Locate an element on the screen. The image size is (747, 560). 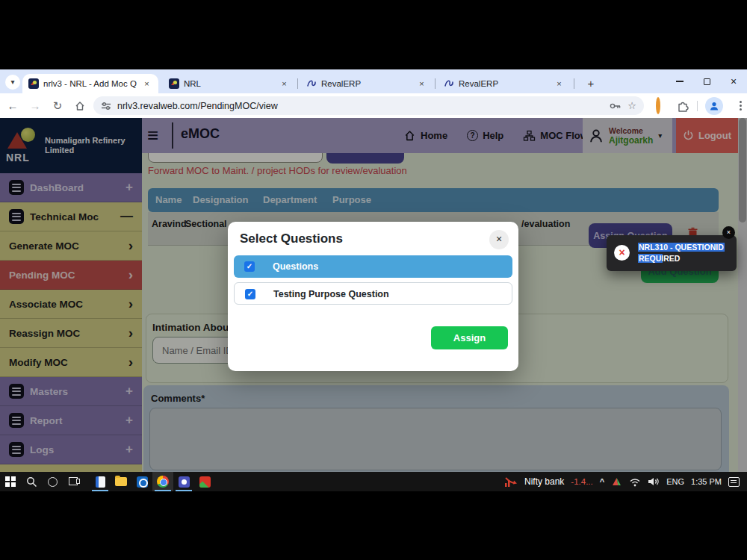
file-explorer-icon is located at coordinates (121, 482).